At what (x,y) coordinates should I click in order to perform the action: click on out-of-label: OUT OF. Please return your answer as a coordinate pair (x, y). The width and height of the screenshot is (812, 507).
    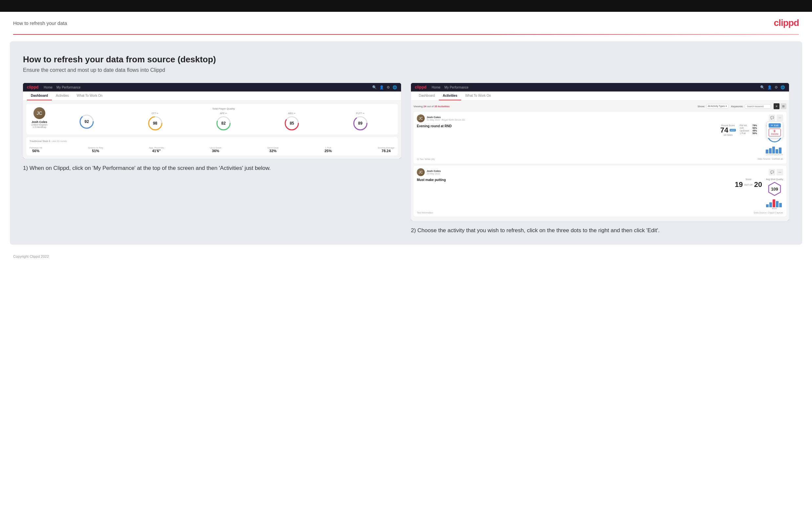
    Looking at the image, I should click on (748, 185).